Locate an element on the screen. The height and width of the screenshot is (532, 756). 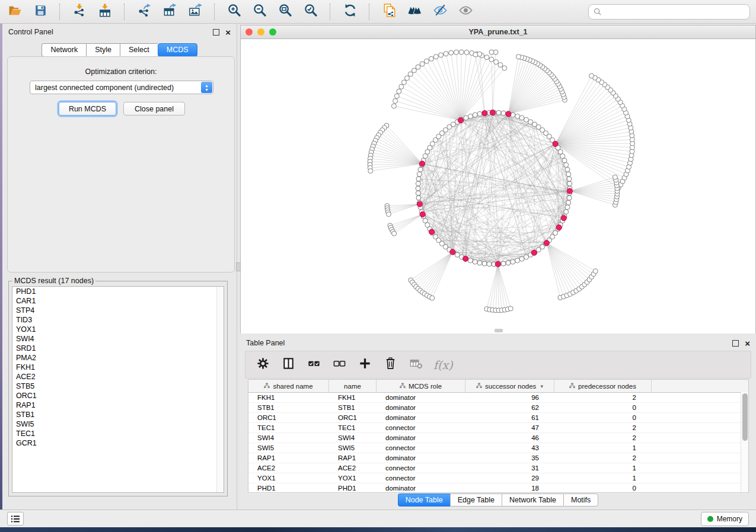
result-list-item: STP4 is located at coordinates (118, 310).